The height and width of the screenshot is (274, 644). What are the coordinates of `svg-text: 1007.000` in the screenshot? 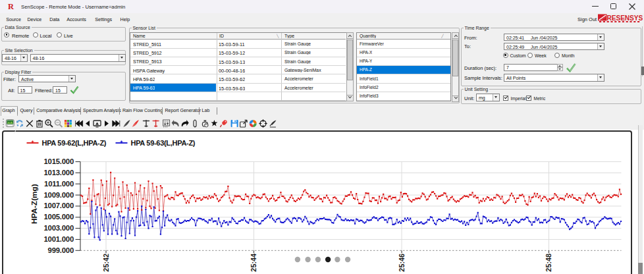 It's located at (59, 206).